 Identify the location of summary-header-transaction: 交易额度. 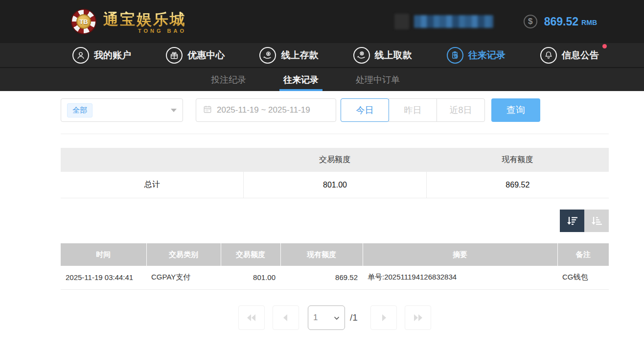
(335, 160).